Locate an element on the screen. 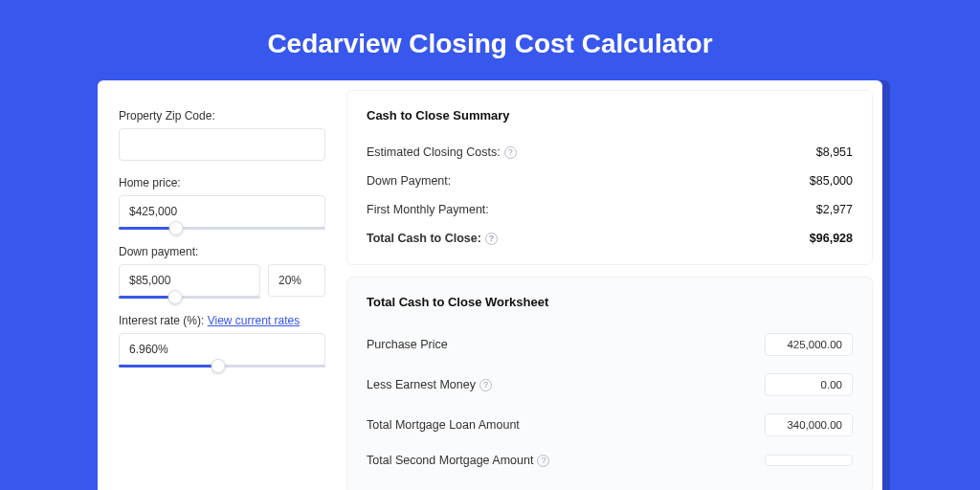  summary-label-text: Total Cash to Close: is located at coordinates (424, 238).